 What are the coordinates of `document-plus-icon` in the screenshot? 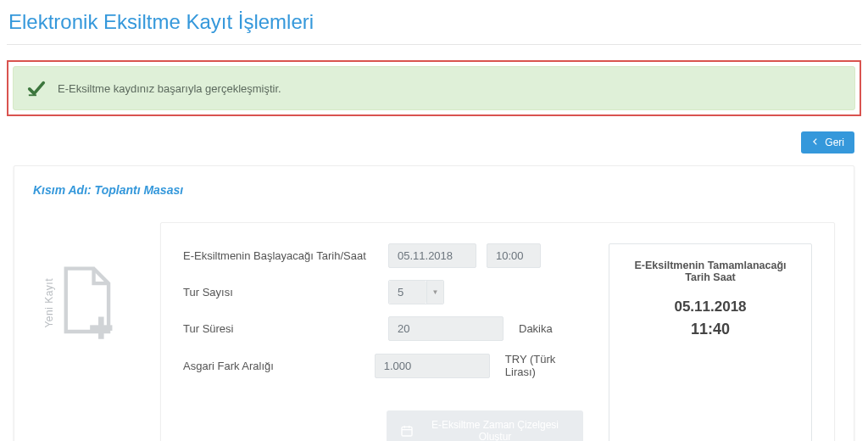 It's located at (88, 304).